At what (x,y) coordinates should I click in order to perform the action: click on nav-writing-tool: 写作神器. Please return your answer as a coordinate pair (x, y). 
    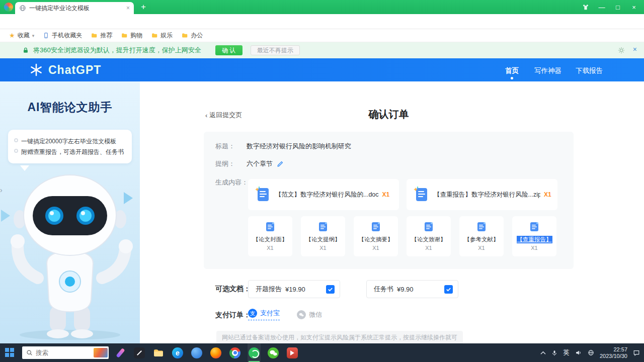
    Looking at the image, I should click on (548, 71).